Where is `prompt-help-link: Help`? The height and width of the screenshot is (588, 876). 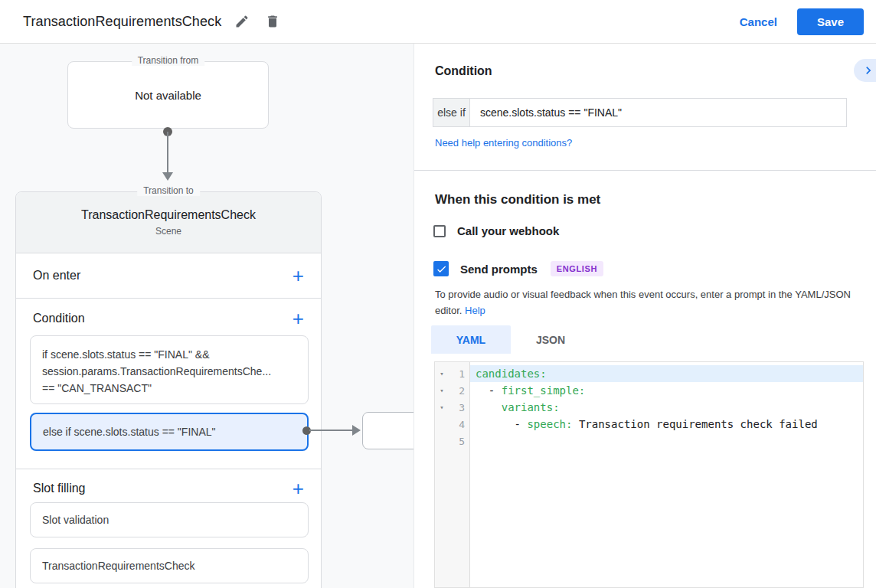 prompt-help-link: Help is located at coordinates (475, 311).